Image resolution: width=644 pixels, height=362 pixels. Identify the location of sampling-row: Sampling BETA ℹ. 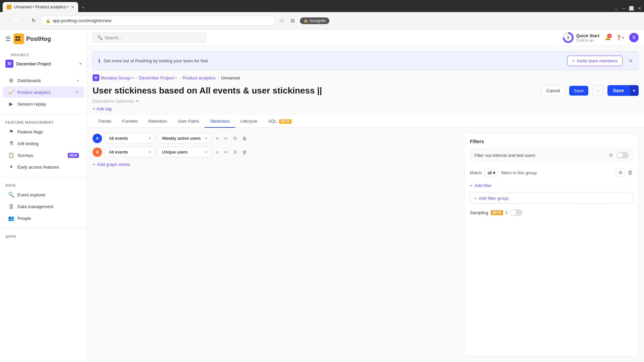
(551, 213).